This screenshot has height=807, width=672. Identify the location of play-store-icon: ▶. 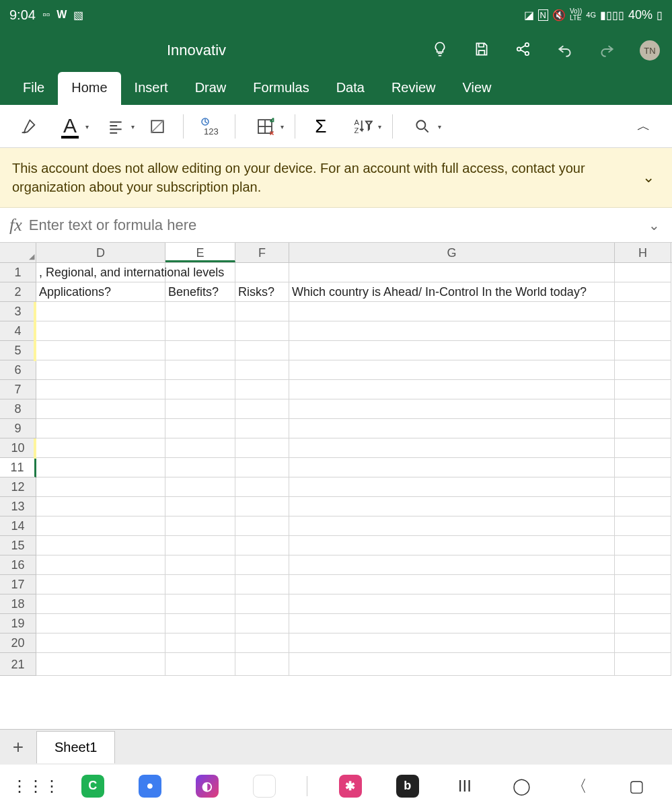
(264, 786).